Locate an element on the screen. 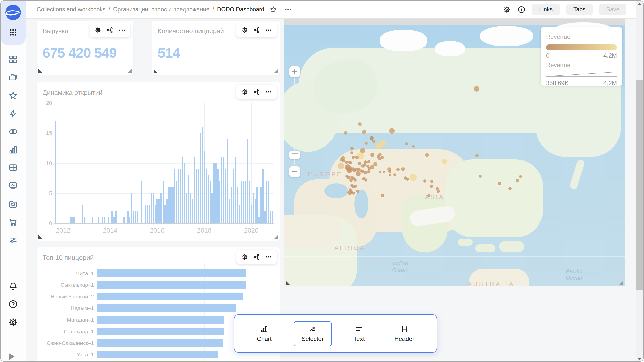 The width and height of the screenshot is (644, 362). expand-sidebar-icon is located at coordinates (12, 357).